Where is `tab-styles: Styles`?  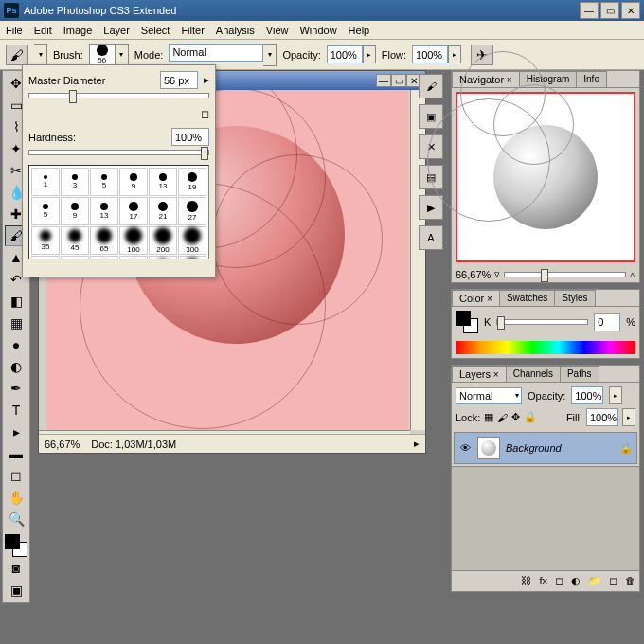 tab-styles: Styles is located at coordinates (574, 297).